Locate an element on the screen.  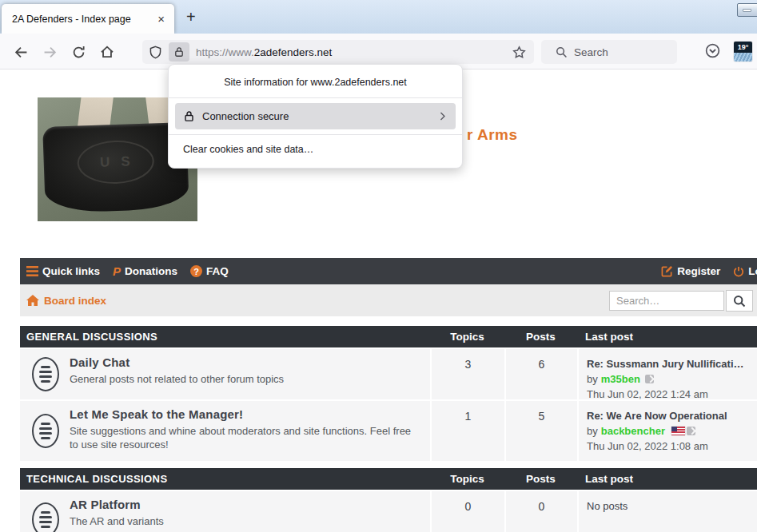
window-titlebar: 2A Defenders - Index page × + is located at coordinates (379, 17).